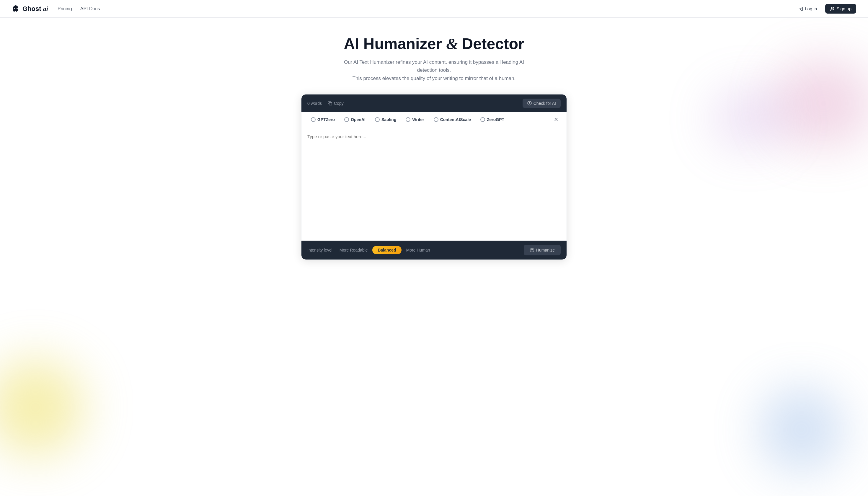  What do you see at coordinates (802, 430) in the screenshot?
I see `bg-decoration-blue` at bounding box center [802, 430].